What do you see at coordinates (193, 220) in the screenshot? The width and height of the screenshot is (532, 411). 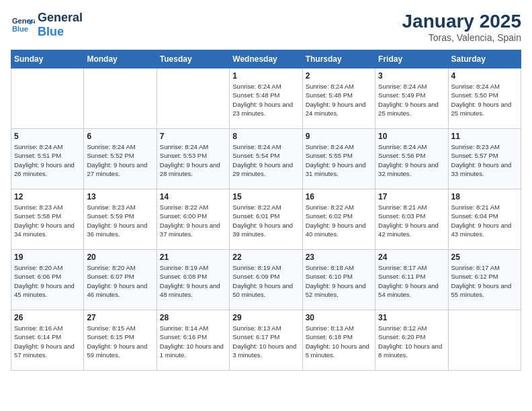 I see `calendar-cell: 14Sunrise: 8:22 AM Sunset: 6:00 PM Dayli…` at bounding box center [193, 220].